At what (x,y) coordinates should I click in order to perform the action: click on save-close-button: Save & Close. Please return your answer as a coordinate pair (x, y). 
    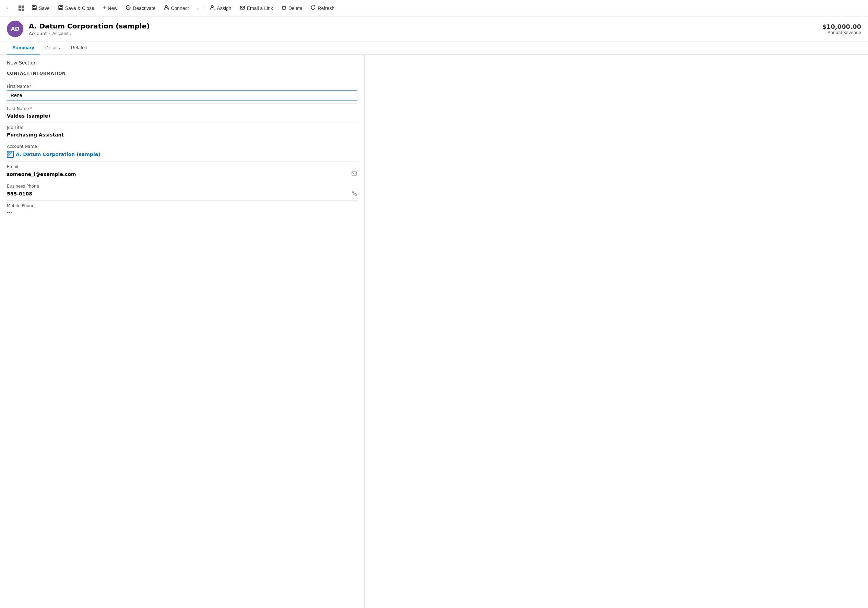
    Looking at the image, I should click on (76, 8).